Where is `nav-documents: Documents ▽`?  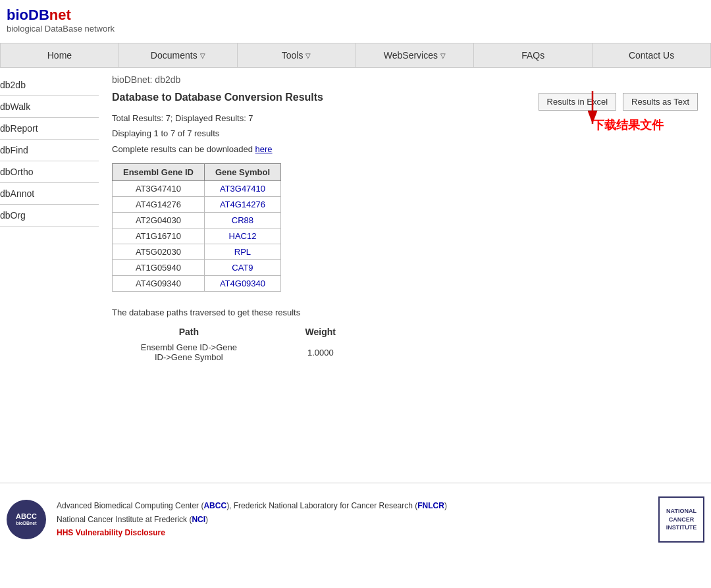 nav-documents: Documents ▽ is located at coordinates (178, 55).